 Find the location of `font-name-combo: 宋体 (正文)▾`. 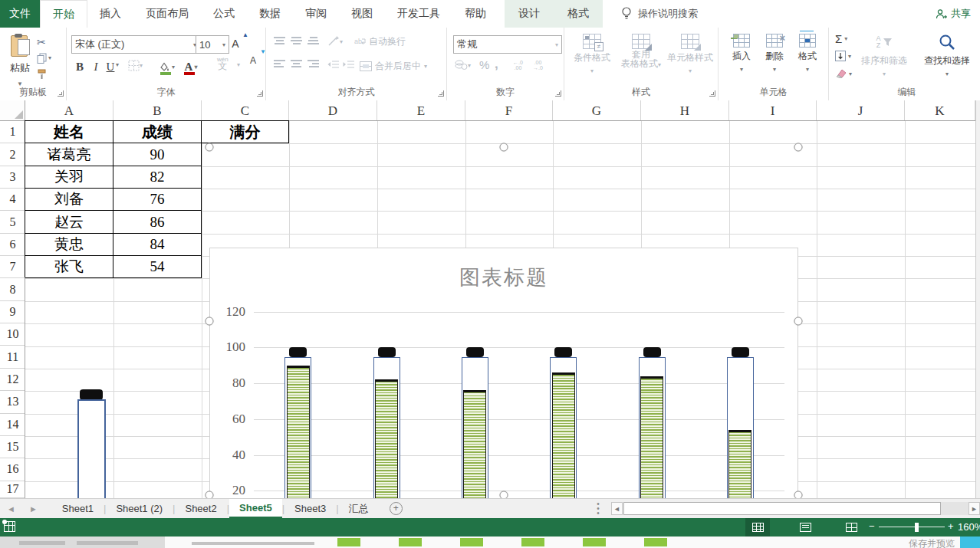

font-name-combo: 宋体 (正文)▾ is located at coordinates (136, 44).